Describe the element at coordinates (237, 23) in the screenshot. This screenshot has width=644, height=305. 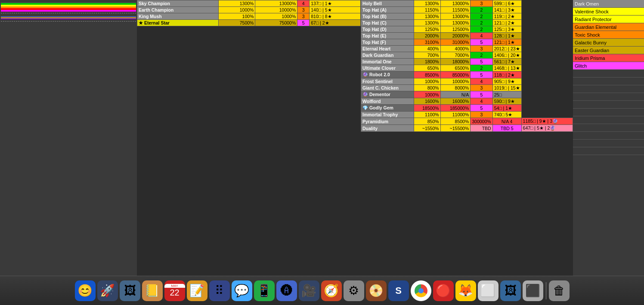
I see `mid-pct1-3: 7500%` at that location.